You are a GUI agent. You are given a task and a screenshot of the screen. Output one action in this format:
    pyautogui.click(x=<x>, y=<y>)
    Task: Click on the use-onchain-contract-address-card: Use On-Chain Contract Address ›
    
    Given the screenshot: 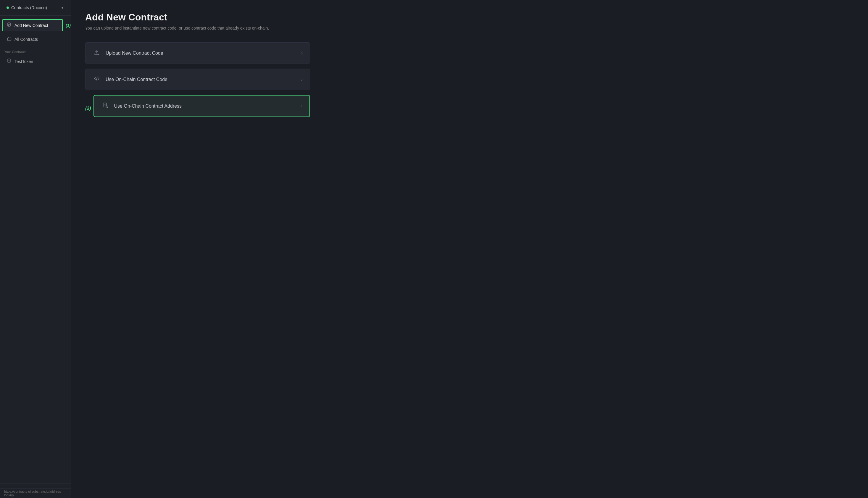 What is the action you would take?
    pyautogui.click(x=202, y=106)
    